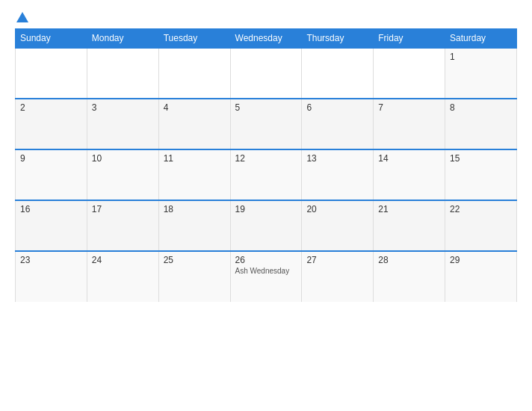 Image resolution: width=532 pixels, height=411 pixels. Describe the element at coordinates (481, 39) in the screenshot. I see `weekday-header-cell: Saturday` at that location.